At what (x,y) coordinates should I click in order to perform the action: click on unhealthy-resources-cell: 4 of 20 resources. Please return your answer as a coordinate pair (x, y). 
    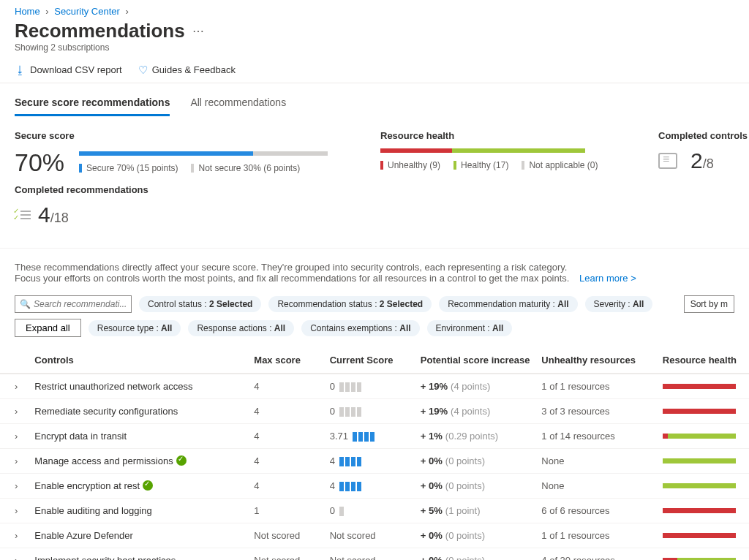
    Looking at the image, I should click on (597, 554).